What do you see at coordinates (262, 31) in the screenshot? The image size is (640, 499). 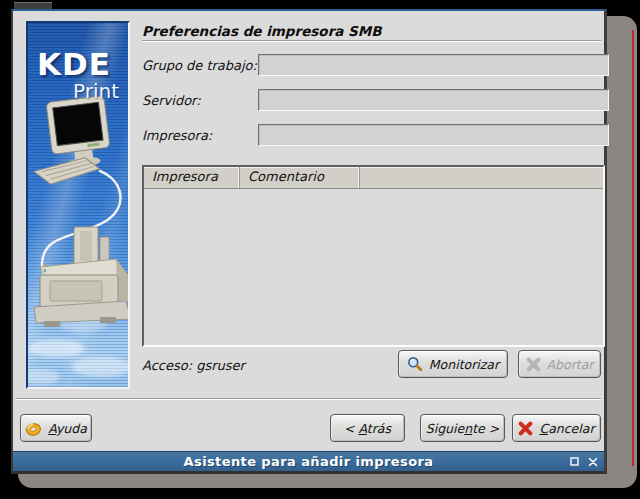 I see `page-title: Preferencias de impresora SMB` at bounding box center [262, 31].